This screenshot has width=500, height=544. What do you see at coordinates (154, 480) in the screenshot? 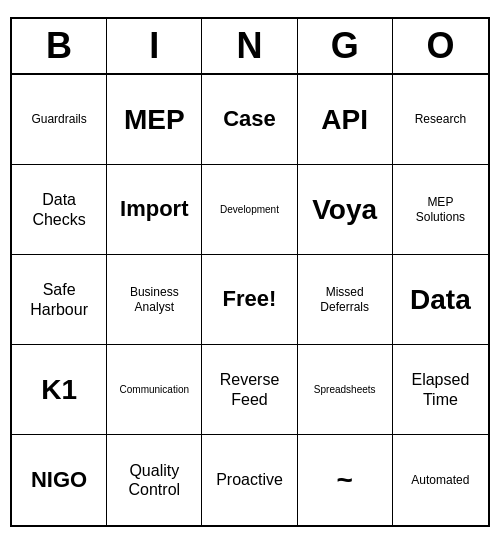
I see `bingo-cell: Quality Control` at bounding box center [154, 480].